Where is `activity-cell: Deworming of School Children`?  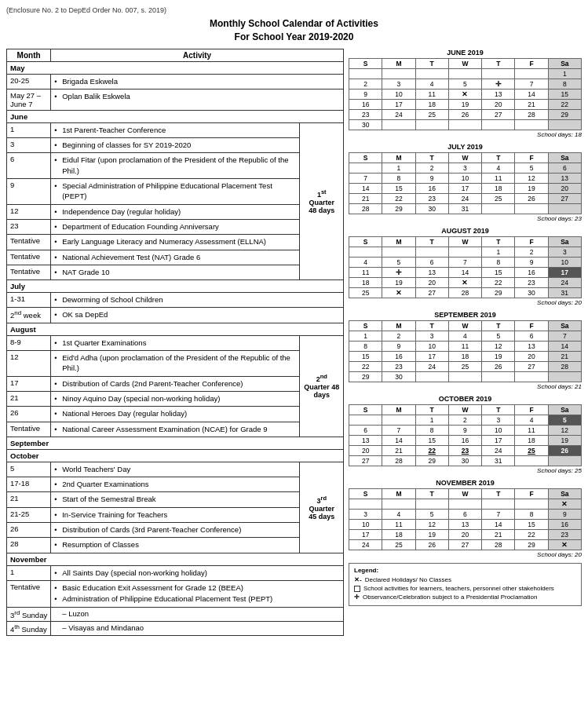 activity-cell: Deworming of School Children is located at coordinates (198, 300).